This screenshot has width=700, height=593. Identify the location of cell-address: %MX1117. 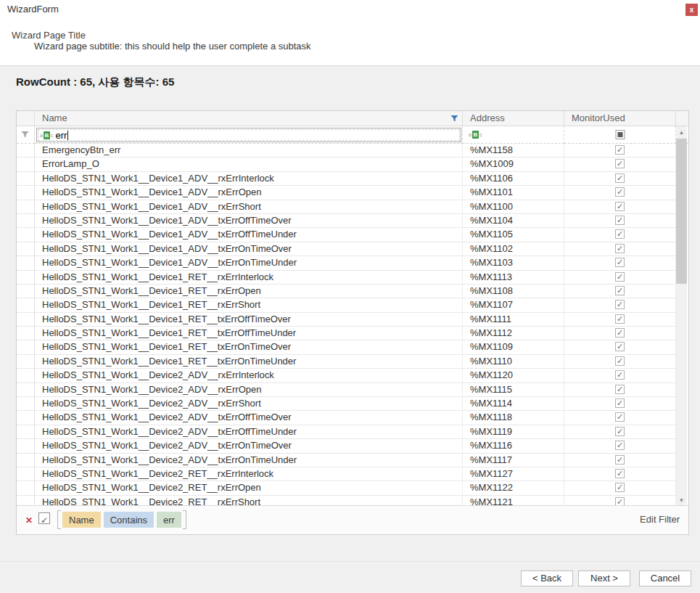
(514, 460).